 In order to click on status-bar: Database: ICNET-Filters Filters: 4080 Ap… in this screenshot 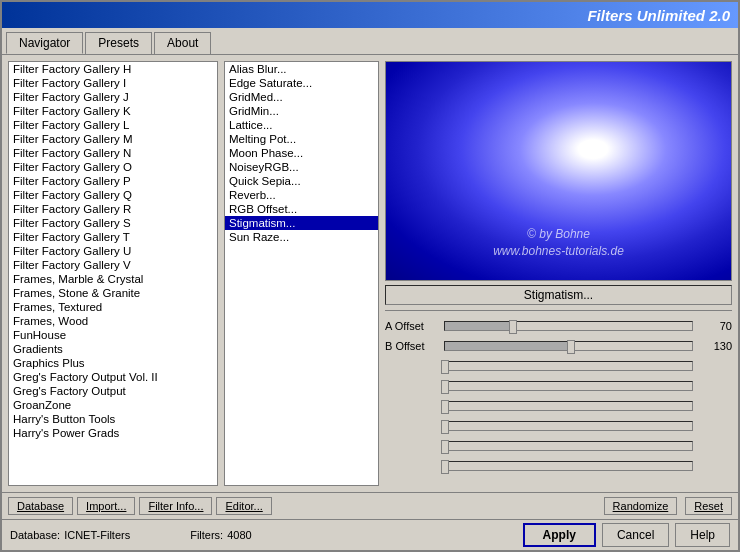, I will do `click(370, 534)`.